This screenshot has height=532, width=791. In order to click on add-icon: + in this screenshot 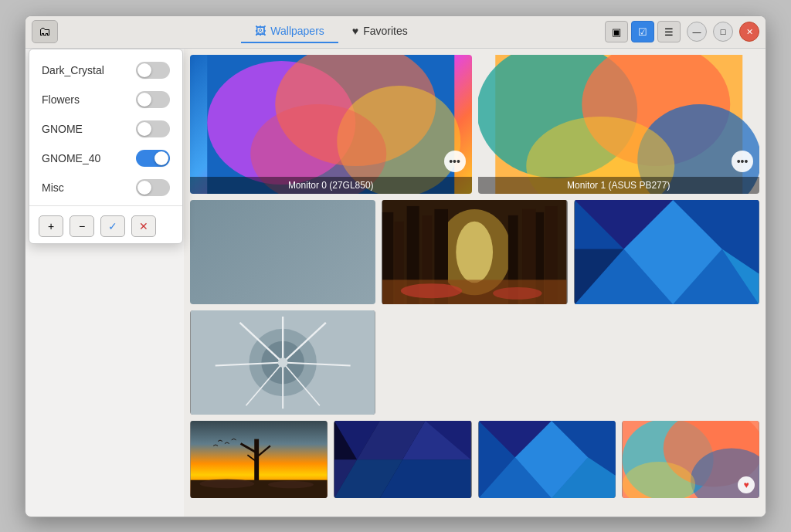, I will do `click(51, 226)`.